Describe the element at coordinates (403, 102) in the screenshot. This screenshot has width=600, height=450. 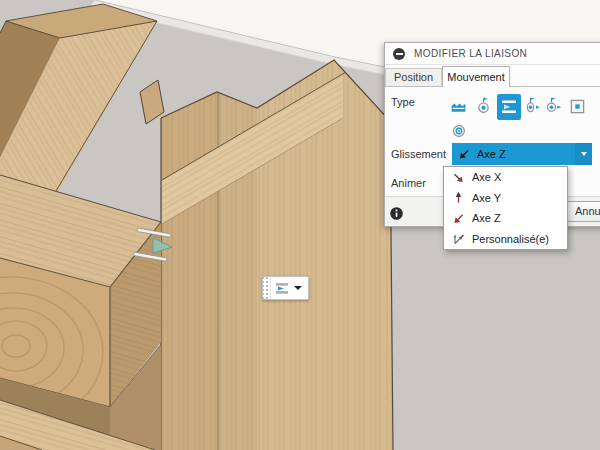
I see `type-label: Type` at that location.